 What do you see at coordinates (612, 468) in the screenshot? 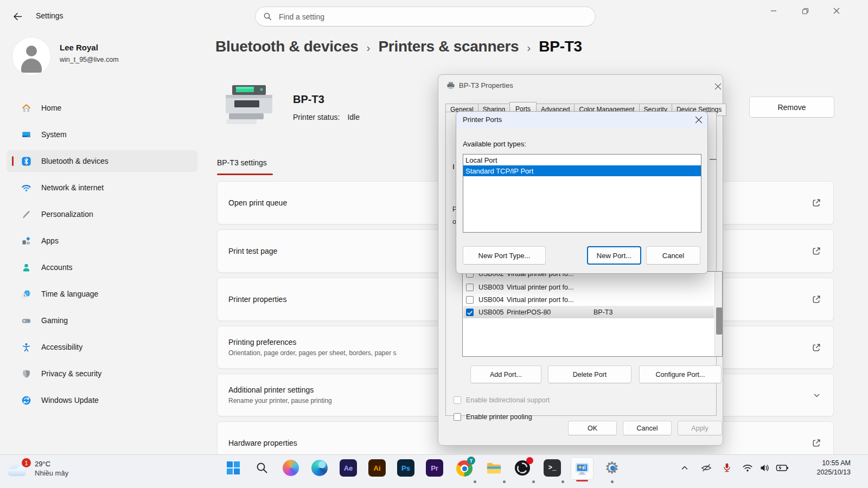
I see `settings-gear-icon: ⚙` at bounding box center [612, 468].